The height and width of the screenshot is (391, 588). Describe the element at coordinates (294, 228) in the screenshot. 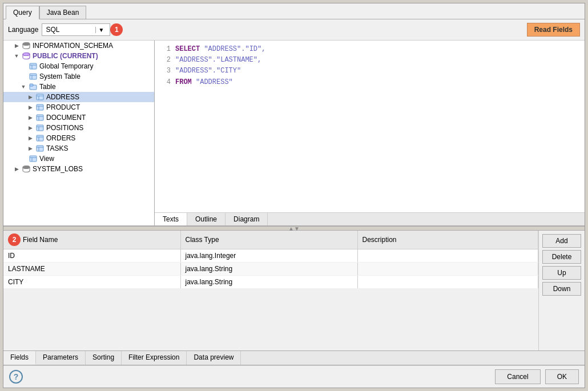

I see `splitter: ▲▼` at that location.